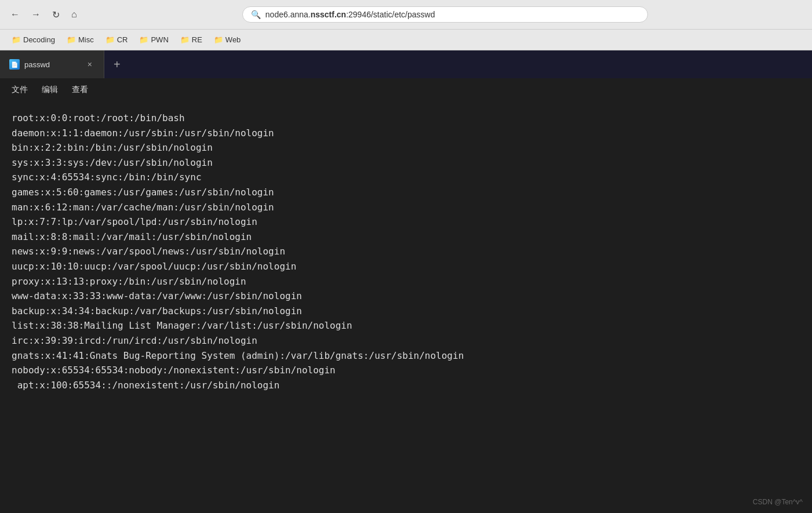 The height and width of the screenshot is (513, 812). What do you see at coordinates (406, 90) in the screenshot?
I see `menu-bar: 文件编辑查看` at bounding box center [406, 90].